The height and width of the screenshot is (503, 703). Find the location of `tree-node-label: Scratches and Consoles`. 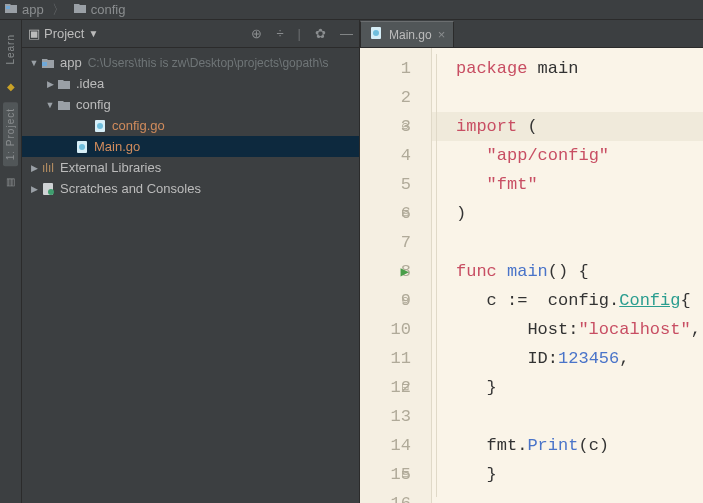

tree-node-label: Scratches and Consoles is located at coordinates (130, 188).